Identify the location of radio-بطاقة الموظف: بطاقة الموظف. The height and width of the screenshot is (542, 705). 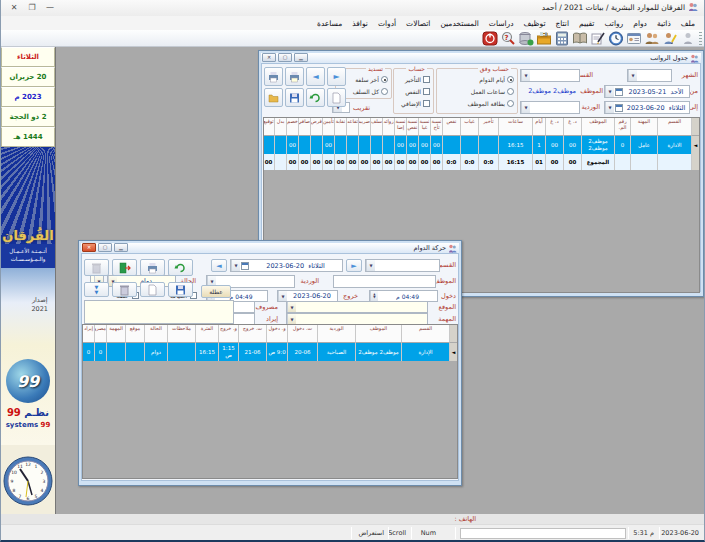
(491, 104).